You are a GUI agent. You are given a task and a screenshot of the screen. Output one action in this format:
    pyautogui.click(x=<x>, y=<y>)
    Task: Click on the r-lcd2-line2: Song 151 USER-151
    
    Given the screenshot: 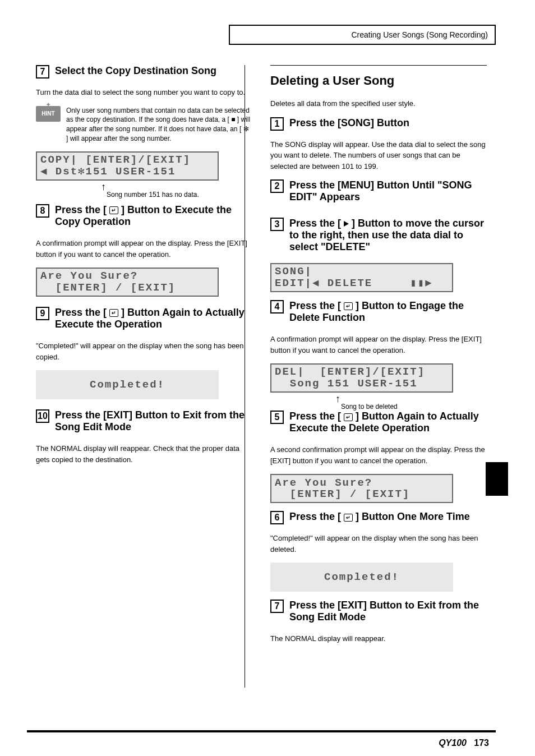 What is the action you would take?
    pyautogui.click(x=362, y=384)
    